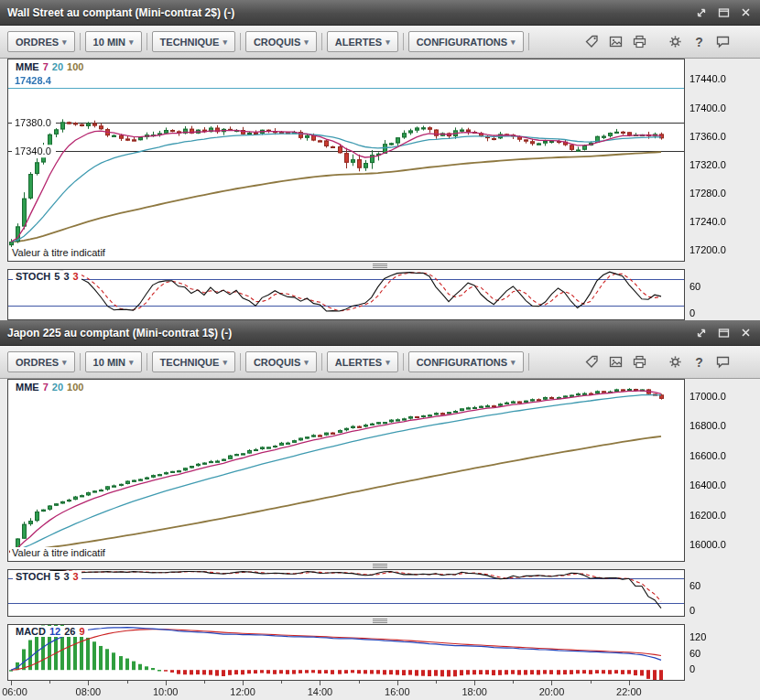 This screenshot has width=760, height=700. I want to click on macd-name: MACD, so click(31, 631).